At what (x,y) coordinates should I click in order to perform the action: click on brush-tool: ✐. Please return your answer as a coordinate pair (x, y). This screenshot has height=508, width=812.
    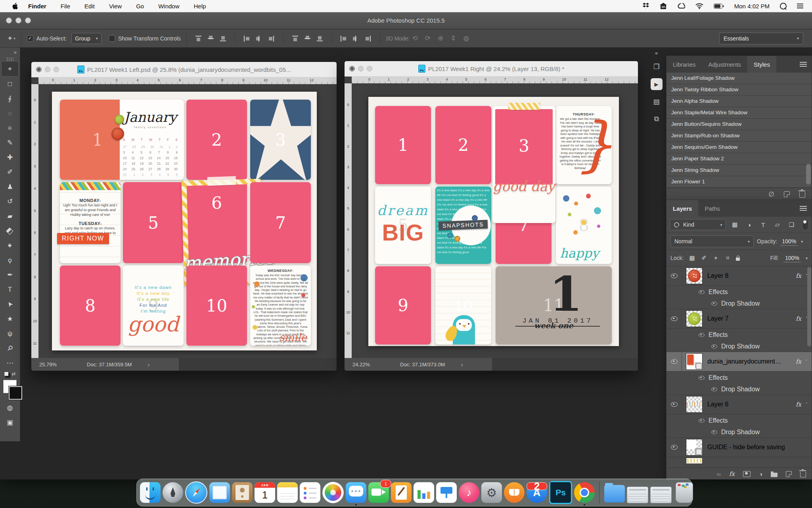
    Looking at the image, I should click on (10, 172).